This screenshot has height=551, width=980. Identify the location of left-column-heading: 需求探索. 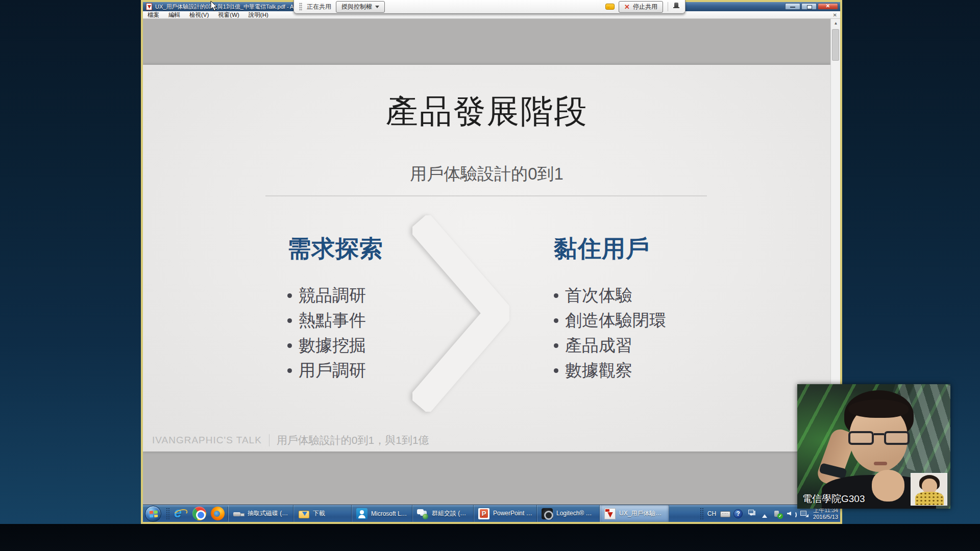
(372, 249).